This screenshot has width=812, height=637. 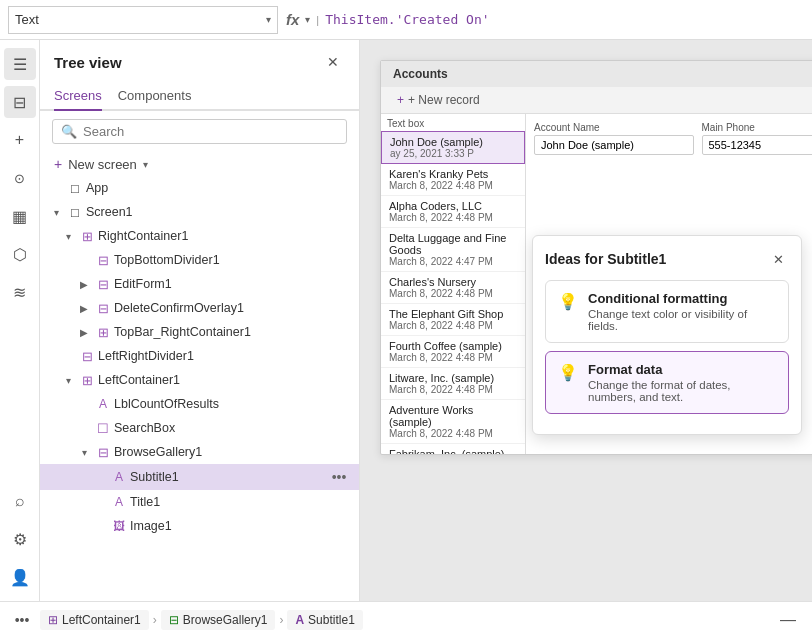 I want to click on list-item: Adventure Works (sample) March 8, 2022 4…, so click(x=453, y=422).